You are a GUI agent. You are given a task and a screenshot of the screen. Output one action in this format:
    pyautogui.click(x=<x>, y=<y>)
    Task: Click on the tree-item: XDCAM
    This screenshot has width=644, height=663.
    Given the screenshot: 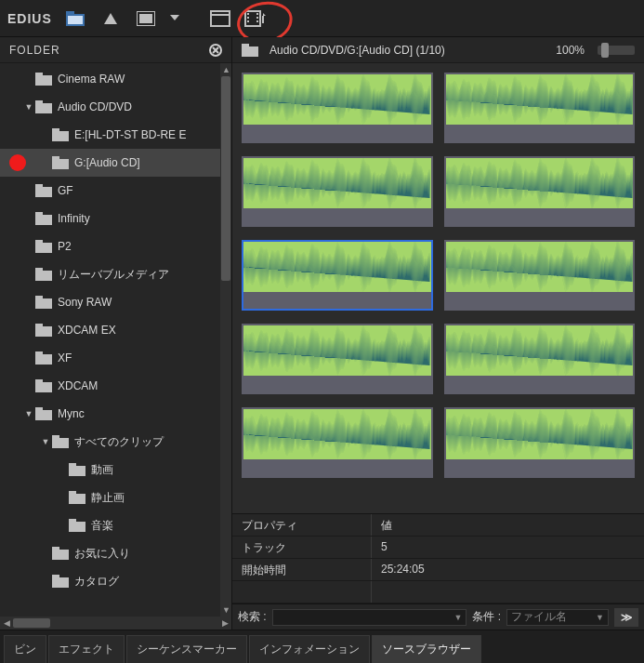 What is the action you would take?
    pyautogui.click(x=115, y=386)
    